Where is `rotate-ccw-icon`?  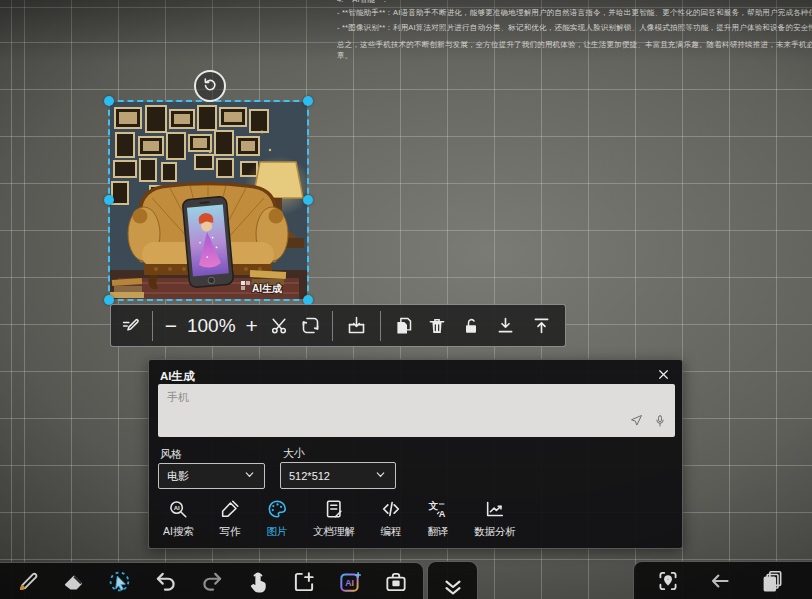 rotate-ccw-icon is located at coordinates (210, 86).